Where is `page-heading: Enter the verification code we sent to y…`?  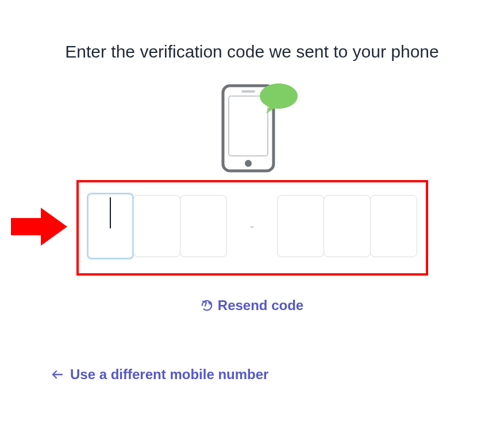
page-heading: Enter the verification code we sent to y… is located at coordinates (252, 52).